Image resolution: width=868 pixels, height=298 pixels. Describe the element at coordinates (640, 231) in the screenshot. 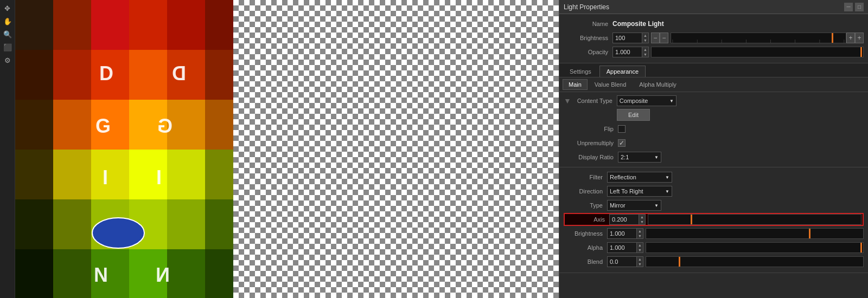

I see `filter-brightness-up: ▲` at that location.